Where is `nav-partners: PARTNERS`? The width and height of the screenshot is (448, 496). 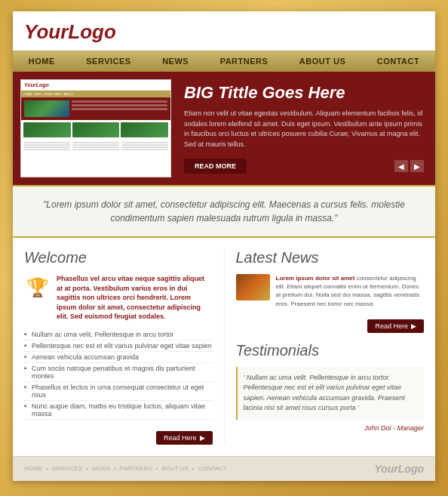
nav-partners: PARTNERS is located at coordinates (244, 61).